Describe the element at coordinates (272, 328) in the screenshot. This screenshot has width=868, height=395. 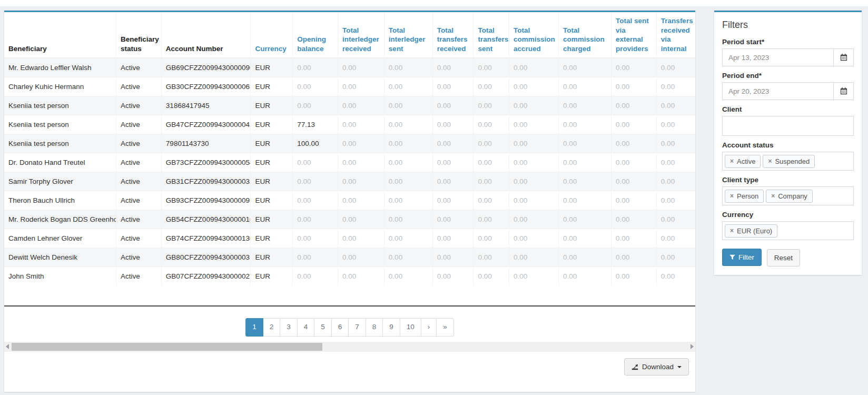
I see `page-button-2: 2` at that location.